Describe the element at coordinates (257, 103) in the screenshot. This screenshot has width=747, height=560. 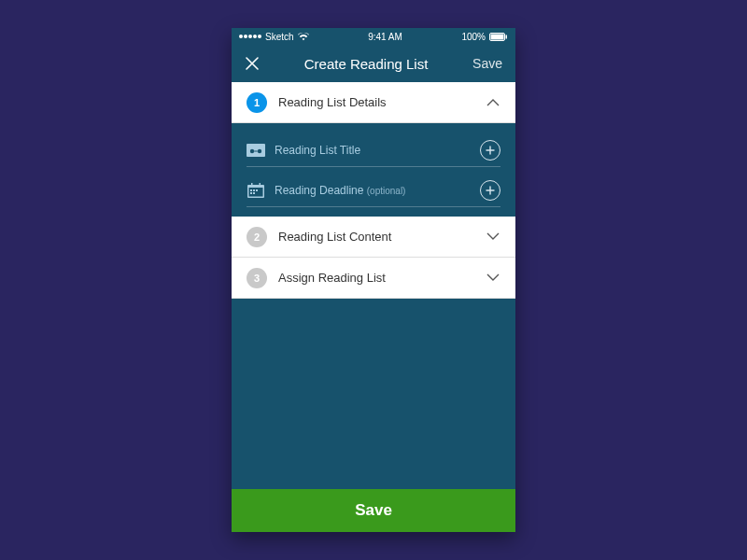
I see `step-badge-1: 1` at that location.